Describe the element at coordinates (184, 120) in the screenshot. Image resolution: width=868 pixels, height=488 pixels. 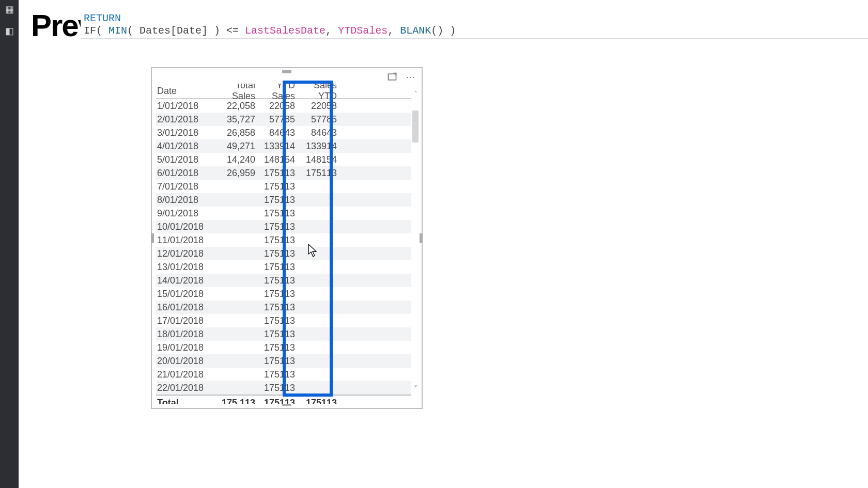
I see `cell-c1: 2/01/2018` at that location.